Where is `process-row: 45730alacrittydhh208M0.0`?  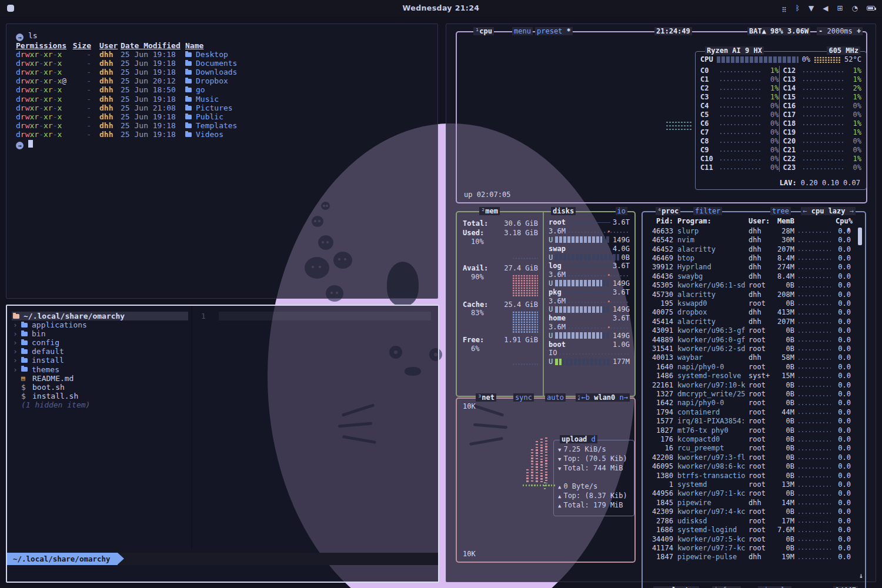 process-row: 45730alacrittydhh208M0.0 is located at coordinates (750, 294).